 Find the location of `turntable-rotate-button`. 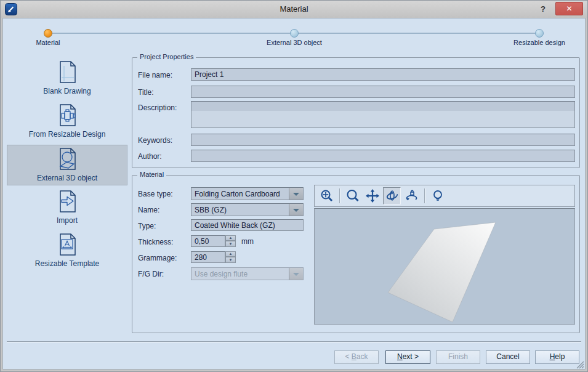

turntable-rotate-button is located at coordinates (411, 196).